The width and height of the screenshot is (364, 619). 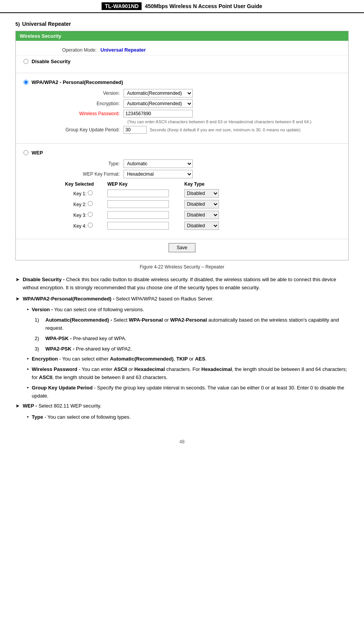 What do you see at coordinates (230, 122) in the screenshot?
I see `password-hint: (You can enter ASCII characters between …` at bounding box center [230, 122].